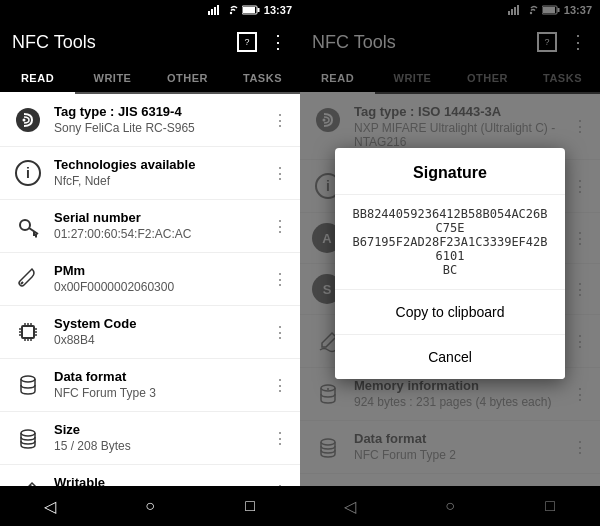 This screenshot has height=526, width=600. I want to click on item-title: Size, so click(163, 430).